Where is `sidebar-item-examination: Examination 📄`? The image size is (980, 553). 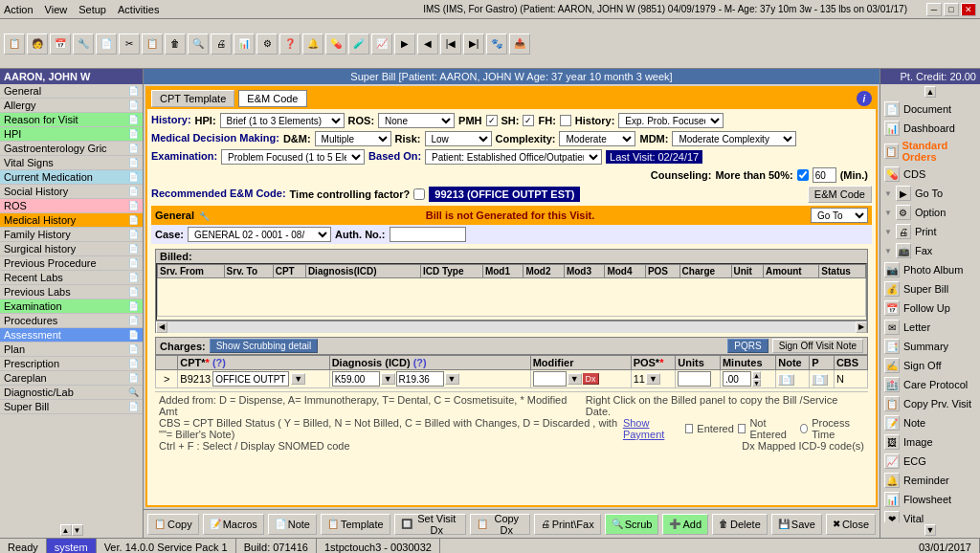
sidebar-item-examination: Examination 📄 is located at coordinates (71, 306).